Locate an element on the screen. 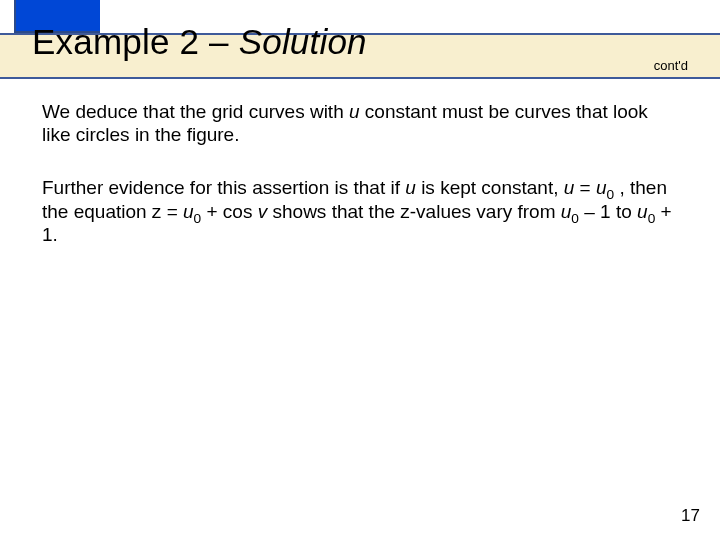 This screenshot has height=540, width=720. text-run: We deduce that the grid curves with is located at coordinates (196, 112).